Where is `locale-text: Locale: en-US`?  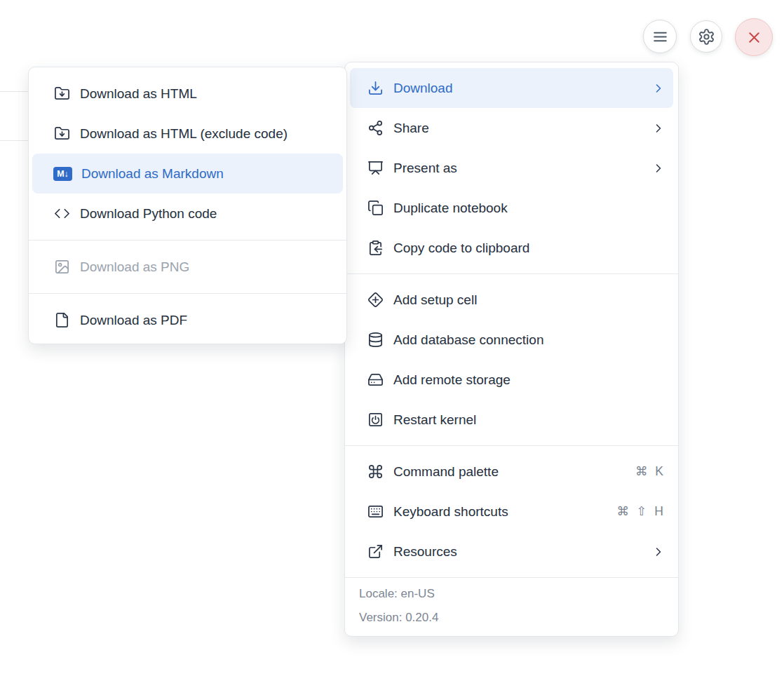 locale-text: Locale: en-US is located at coordinates (512, 594).